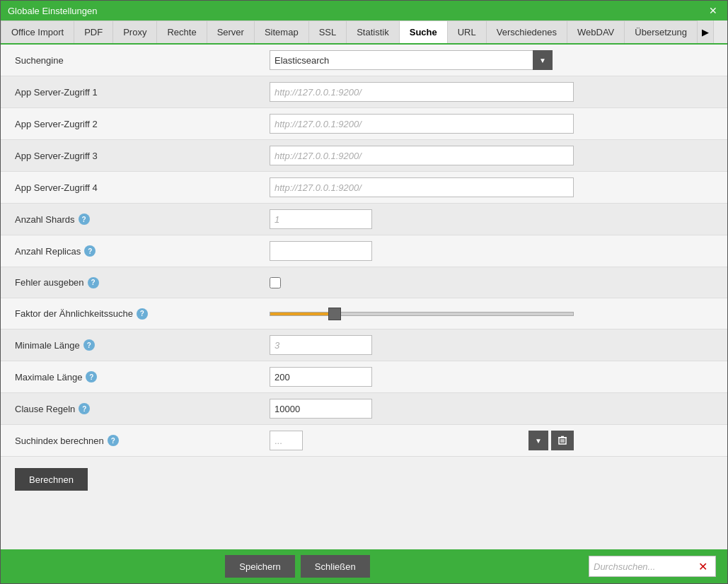 The width and height of the screenshot is (728, 584). Describe the element at coordinates (491, 124) in the screenshot. I see `app-server-2-control` at that location.